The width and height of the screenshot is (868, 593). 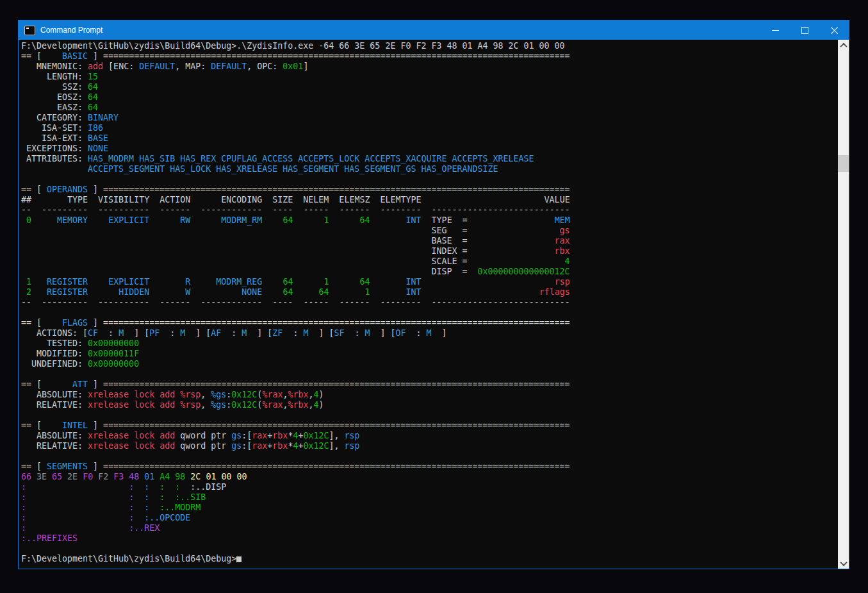 I want to click on console-line: EOSZ: 64, so click(x=296, y=97).